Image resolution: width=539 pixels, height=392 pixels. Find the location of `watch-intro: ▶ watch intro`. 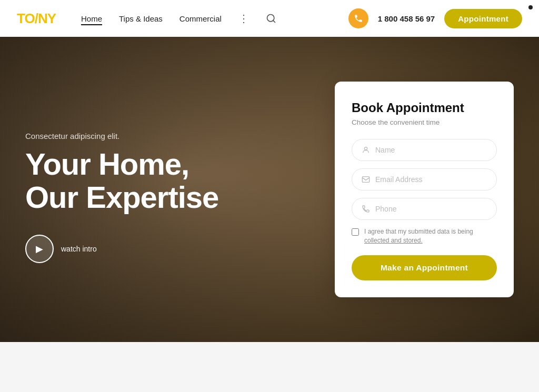

watch-intro: ▶ watch intro is located at coordinates (172, 249).